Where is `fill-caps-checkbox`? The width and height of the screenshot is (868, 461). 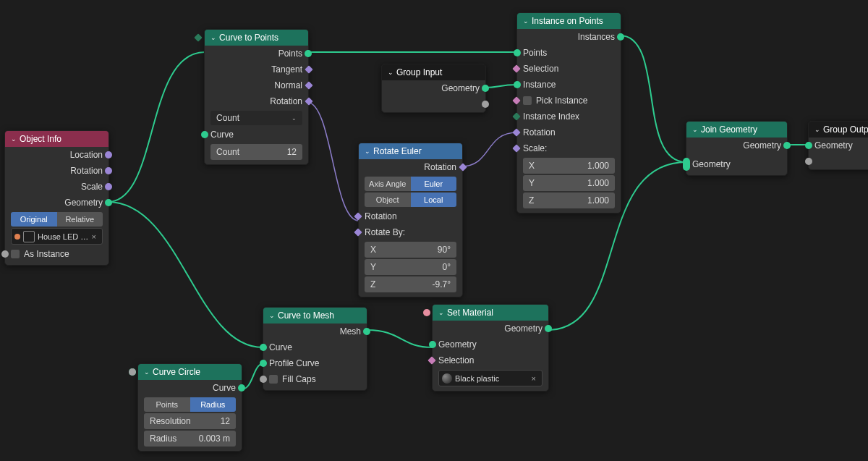 fill-caps-checkbox is located at coordinates (273, 379).